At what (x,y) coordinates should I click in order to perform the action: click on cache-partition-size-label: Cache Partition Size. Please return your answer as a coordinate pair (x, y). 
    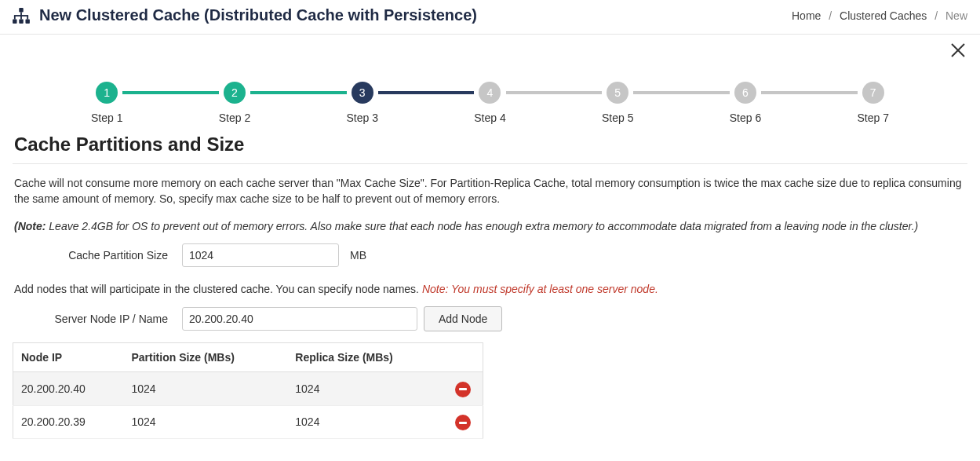
    Looking at the image, I should click on (94, 255).